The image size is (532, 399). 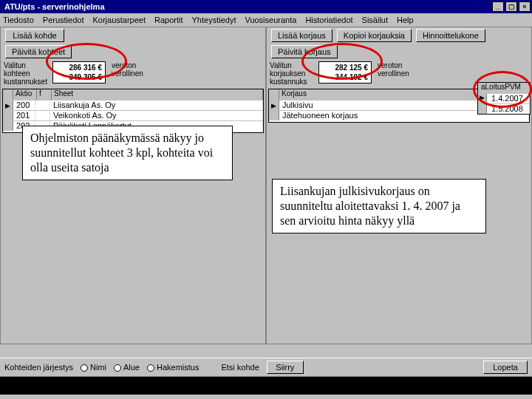 What do you see at coordinates (266, 386) in the screenshot?
I see `statusbar-black` at bounding box center [266, 386].